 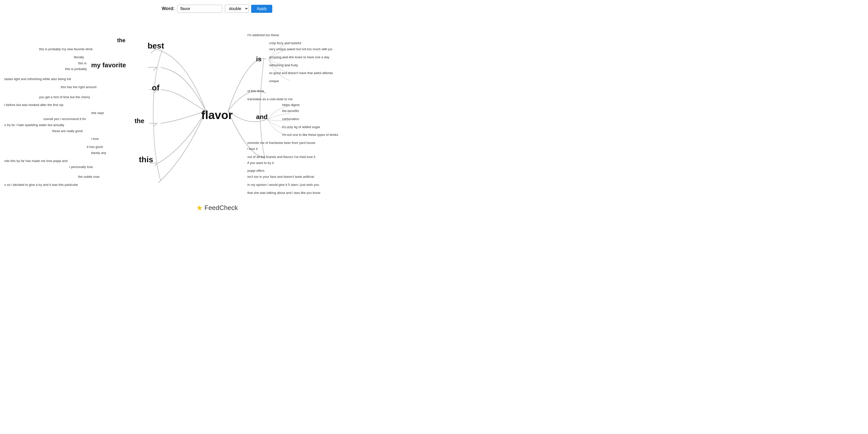 I want to click on ctx-text-2: literally, so click(x=79, y=57).